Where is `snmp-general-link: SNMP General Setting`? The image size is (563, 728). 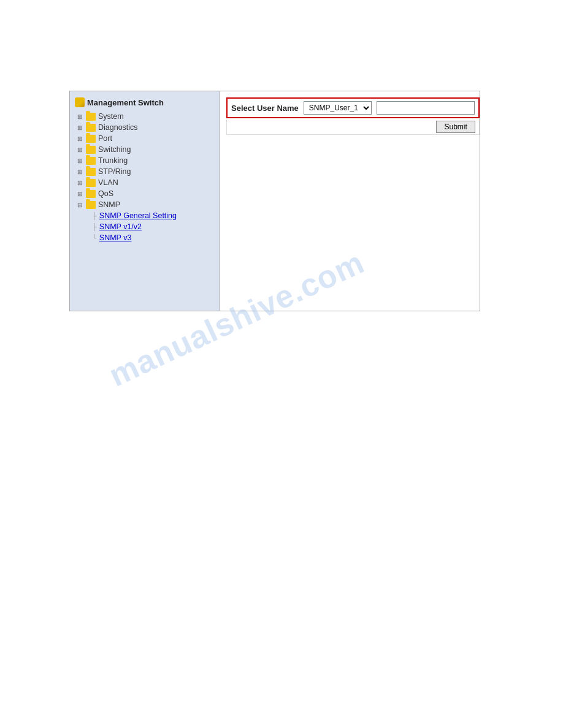 snmp-general-link: SNMP General Setting is located at coordinates (138, 216).